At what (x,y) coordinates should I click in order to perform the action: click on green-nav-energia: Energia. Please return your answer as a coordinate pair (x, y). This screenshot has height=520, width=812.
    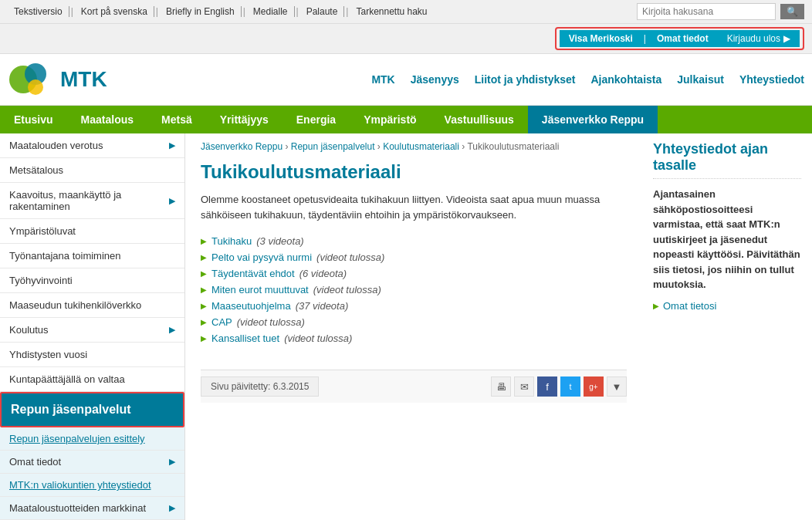
    Looking at the image, I should click on (316, 120).